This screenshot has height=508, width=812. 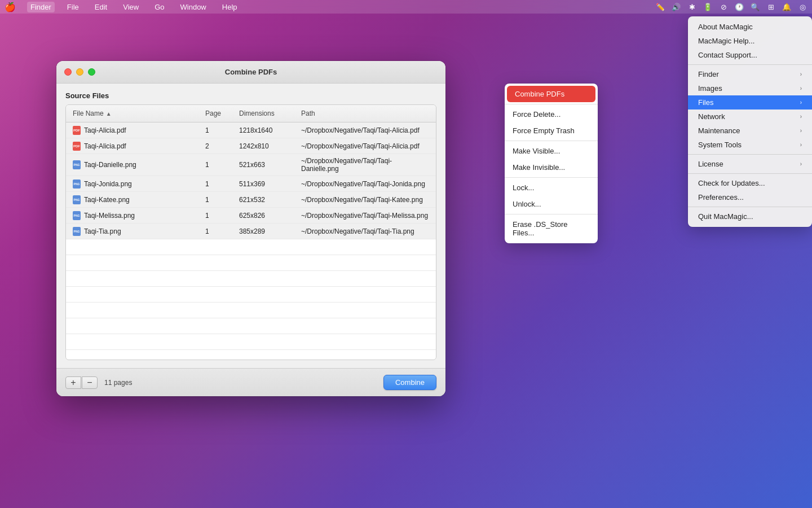 I want to click on sidebar-item-make-visible: Make Visible..., so click(x=551, y=151).